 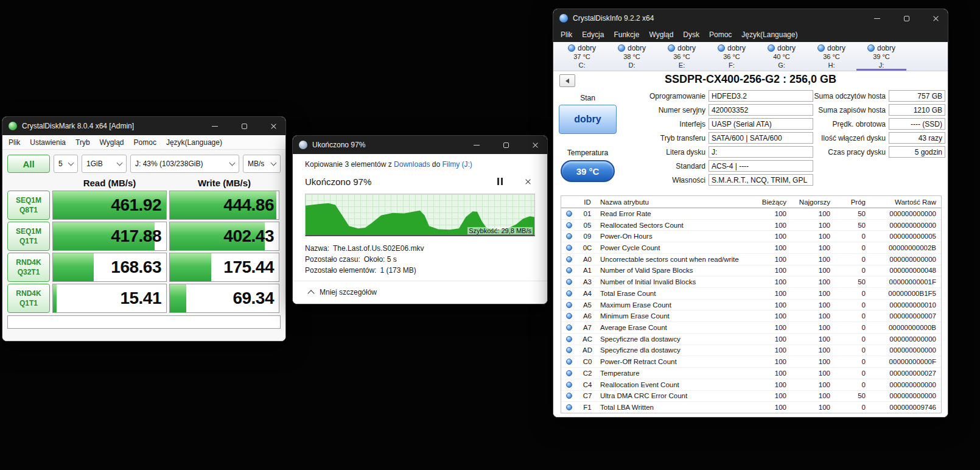 I want to click on menu-item: Dysk, so click(x=691, y=35).